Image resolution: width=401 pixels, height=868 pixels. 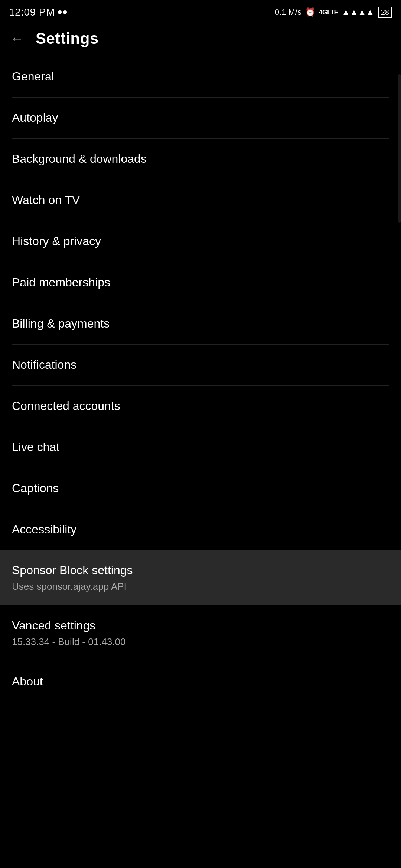 I want to click on settings-item-live-chat: Live chat, so click(x=200, y=447).